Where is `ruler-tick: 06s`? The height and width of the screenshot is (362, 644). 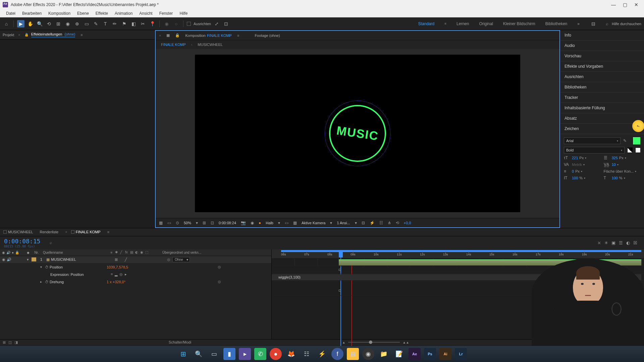
ruler-tick: 06s is located at coordinates (284, 254).